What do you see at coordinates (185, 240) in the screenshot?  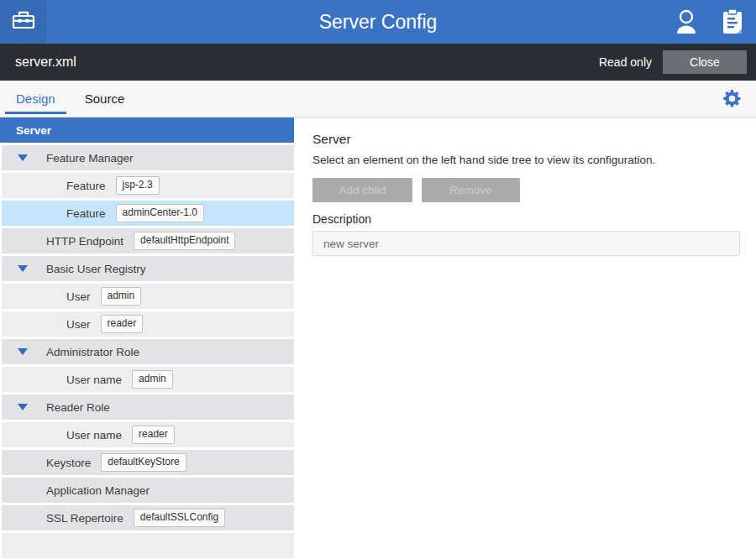 I see `tree-item-badge: defaultHttpEndpoint` at bounding box center [185, 240].